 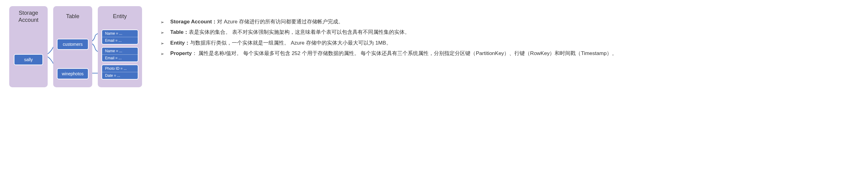 I want to click on description-item: ➢ Storage Account：对 Azure 存储进行的所有访问都要通过存…, so click(x=509, y=22).